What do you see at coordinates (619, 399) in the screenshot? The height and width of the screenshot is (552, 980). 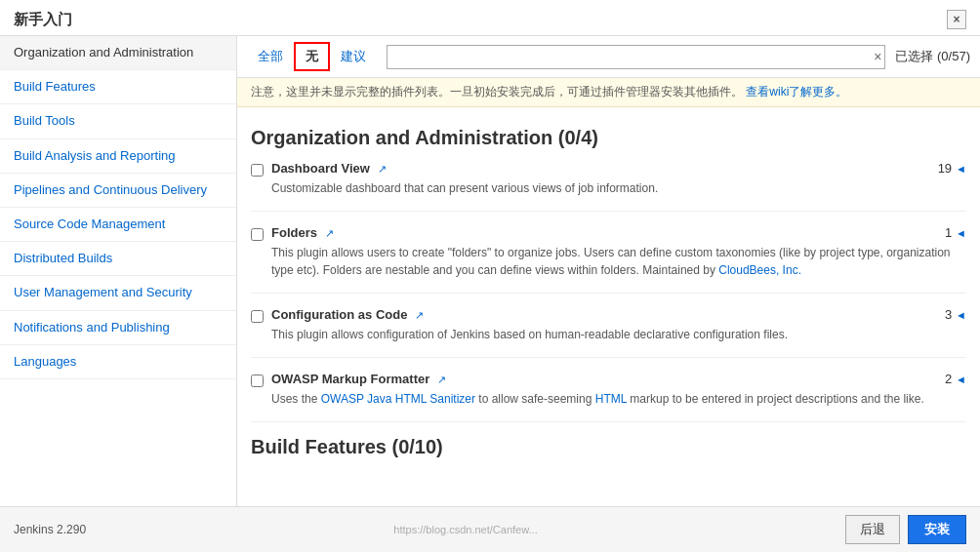 I see `plugin-desc-owasp-formatter: Uses the OWASP Java HTML Sanitizer to al…` at bounding box center [619, 399].